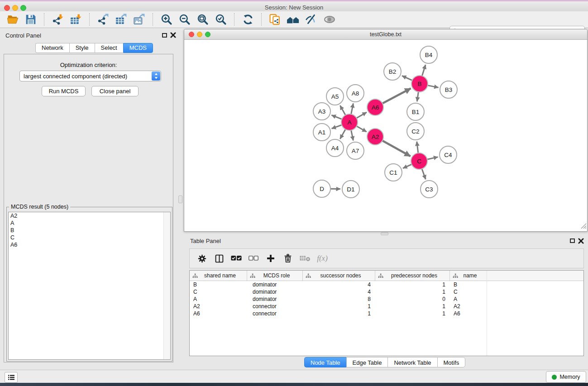  I want to click on mcds-result-item: B, so click(90, 230).